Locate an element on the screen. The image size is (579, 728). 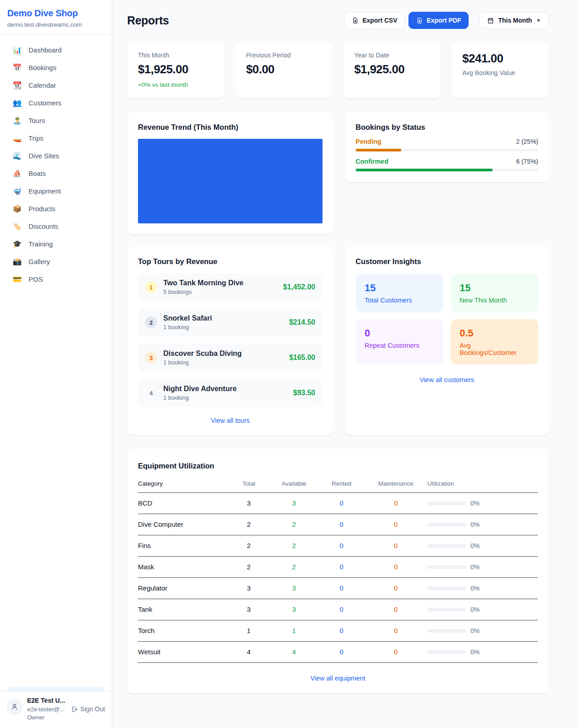
sidebar-item-products: 📦Products is located at coordinates (56, 209).